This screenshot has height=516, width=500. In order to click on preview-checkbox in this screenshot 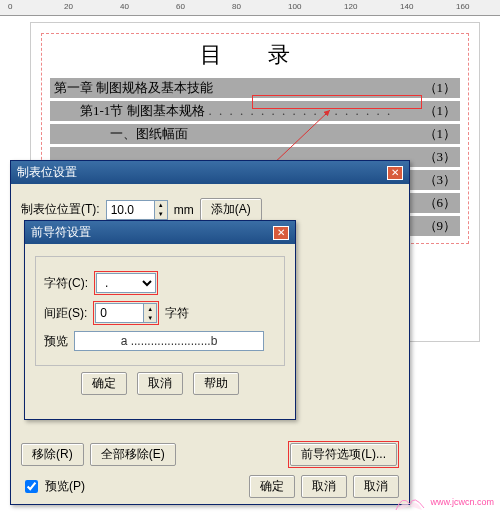, I will do `click(32, 486)`.